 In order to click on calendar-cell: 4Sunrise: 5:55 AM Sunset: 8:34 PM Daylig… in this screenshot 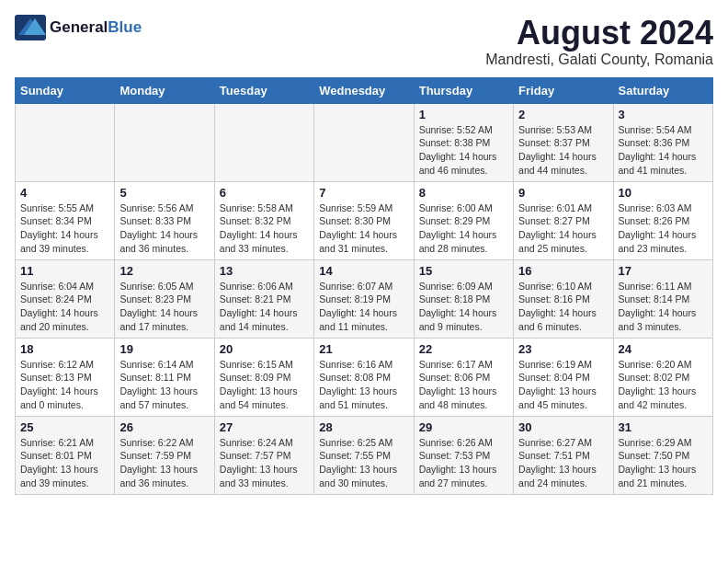, I will do `click(65, 221)`.